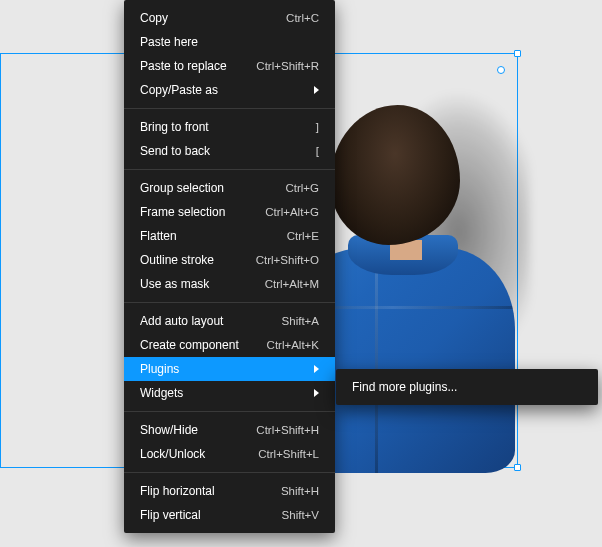 The height and width of the screenshot is (547, 602). Describe the element at coordinates (302, 188) in the screenshot. I see `menu-item-shortcut: Ctrl+G` at that location.